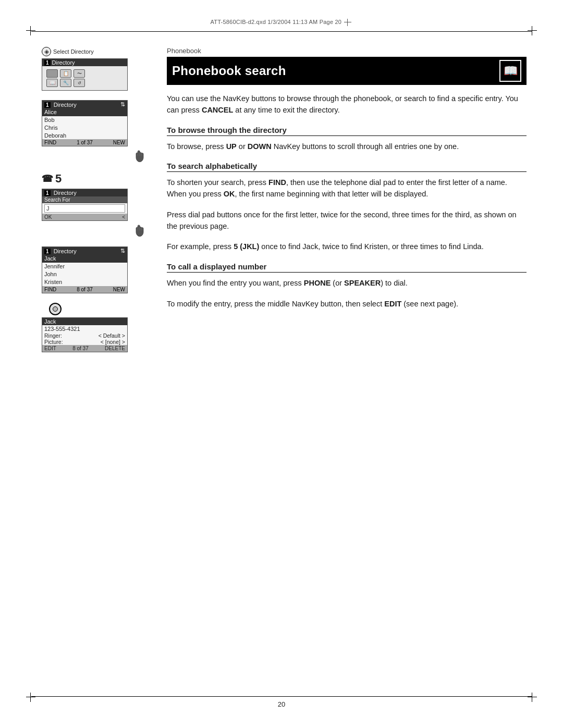 The image size is (563, 728). What do you see at coordinates (84, 270) in the screenshot?
I see `screen-box-4: 1 Directory ⇅ Jack Jennifer John Kristen…` at bounding box center [84, 270].